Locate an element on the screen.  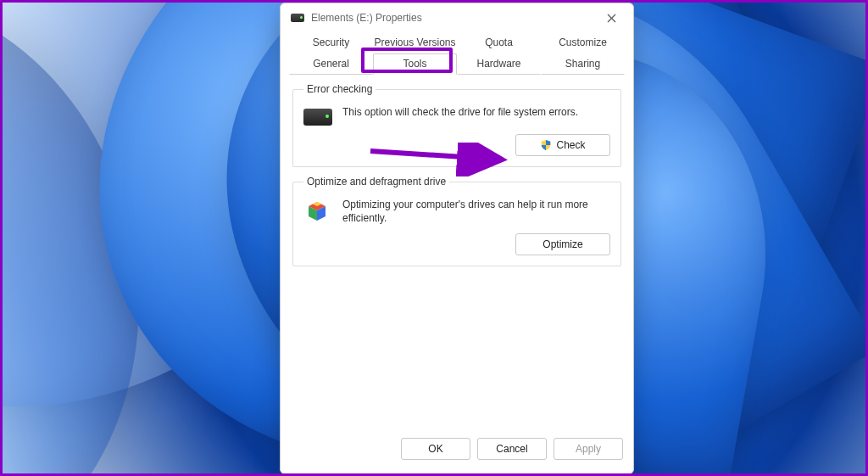
dialog-footer: OK Cancel Apply is located at coordinates (457, 453).